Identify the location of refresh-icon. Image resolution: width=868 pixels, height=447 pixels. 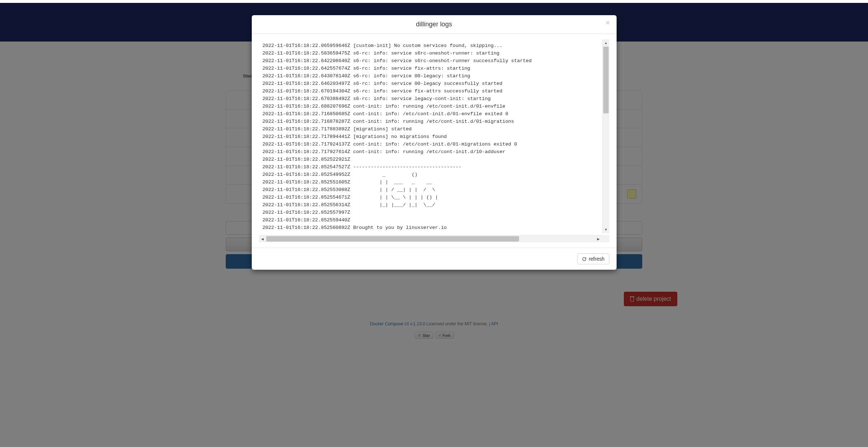
(584, 259).